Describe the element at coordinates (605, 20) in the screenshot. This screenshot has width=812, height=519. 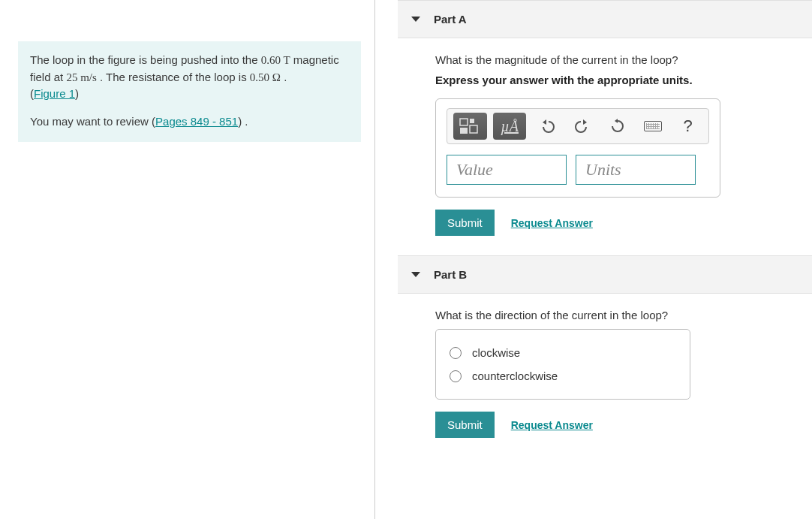
I see `part-a-header: Part A` at that location.